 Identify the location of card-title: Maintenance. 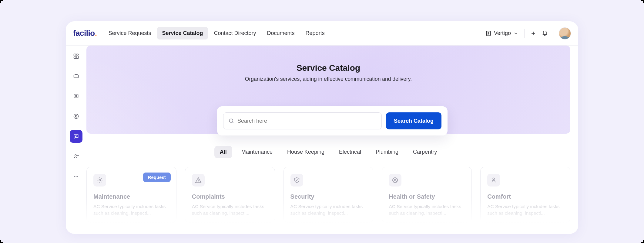
(132, 197).